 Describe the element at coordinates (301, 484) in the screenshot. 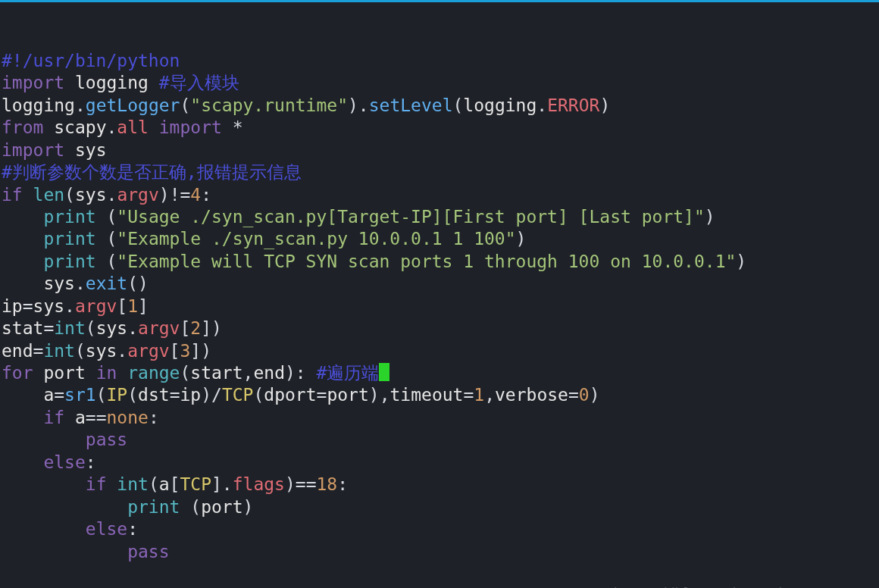

I see `code-token: )==` at that location.